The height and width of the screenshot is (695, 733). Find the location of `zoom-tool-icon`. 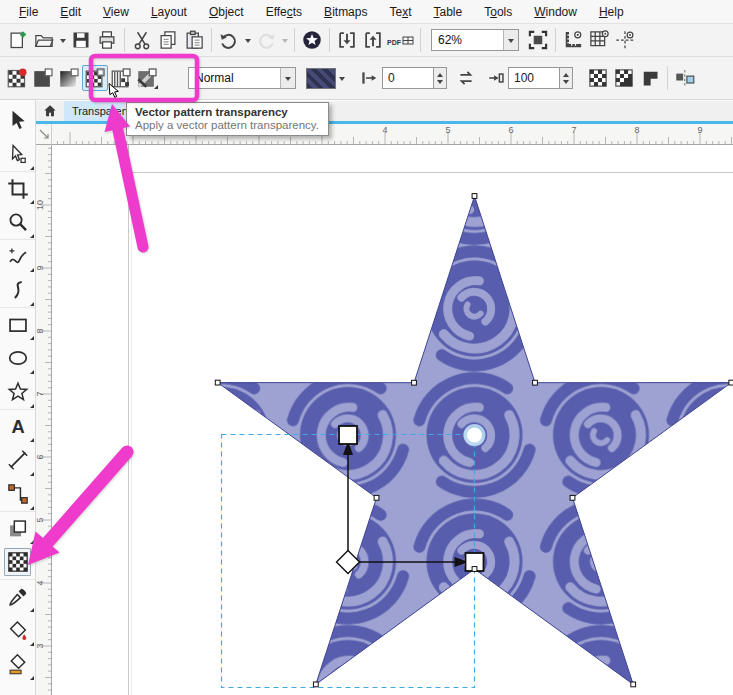

zoom-tool-icon is located at coordinates (18, 222).